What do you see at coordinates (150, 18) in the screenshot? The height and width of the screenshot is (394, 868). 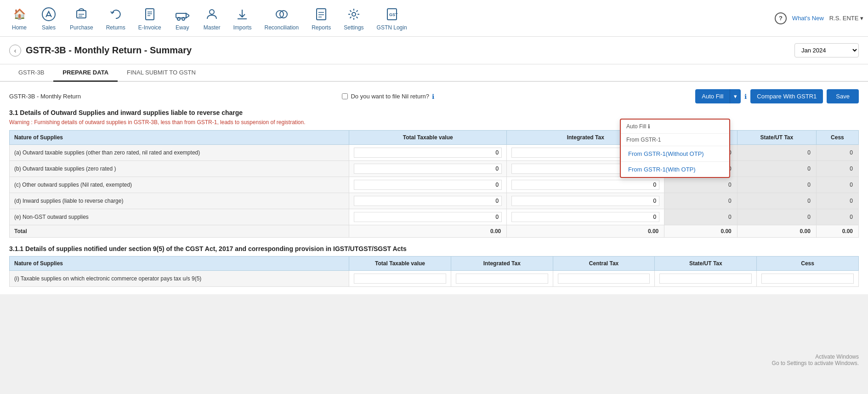 I see `nav-einvoice: E-Invoice` at bounding box center [150, 18].